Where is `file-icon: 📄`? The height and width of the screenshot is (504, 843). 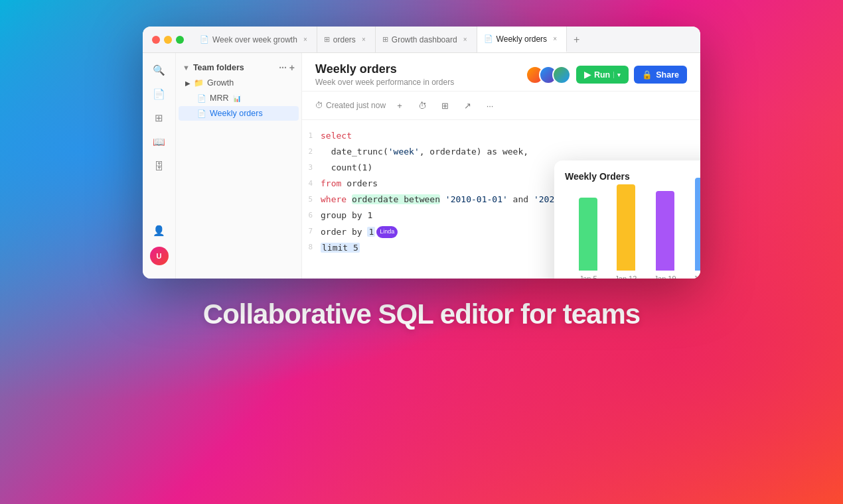
file-icon: 📄 is located at coordinates (202, 98).